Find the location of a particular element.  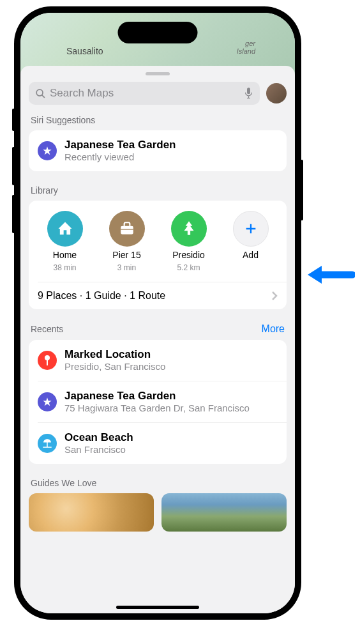

home-icon is located at coordinates (65, 229).